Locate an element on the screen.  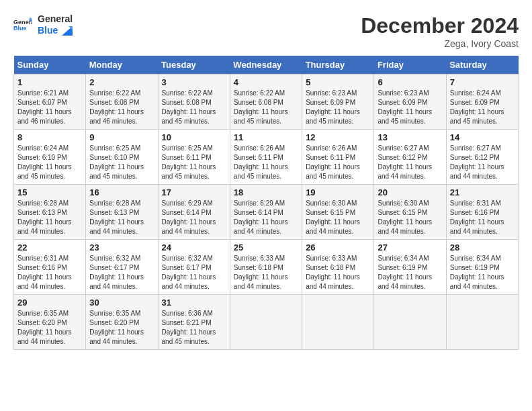
table-row: 14Sunrise: 6:27 AMSunset: 6:12 PMDayligh… is located at coordinates (482, 157).